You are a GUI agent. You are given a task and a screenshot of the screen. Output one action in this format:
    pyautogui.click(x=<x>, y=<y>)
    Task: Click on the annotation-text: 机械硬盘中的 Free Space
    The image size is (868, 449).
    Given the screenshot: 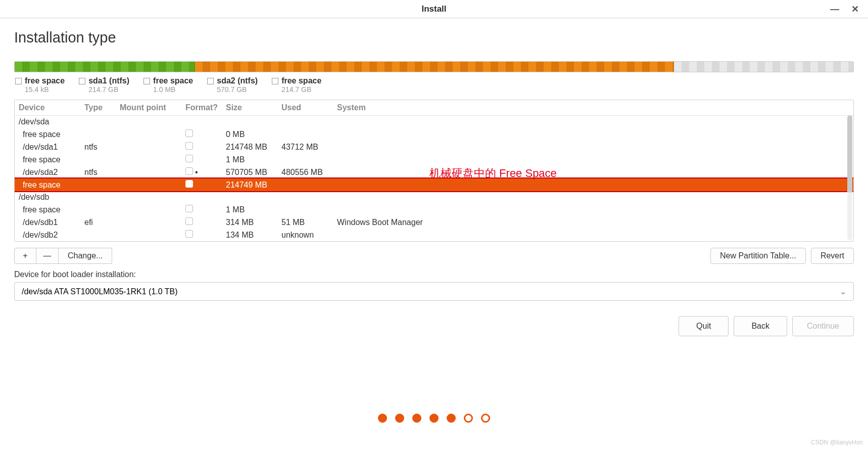 What is the action you would take?
    pyautogui.click(x=493, y=173)
    